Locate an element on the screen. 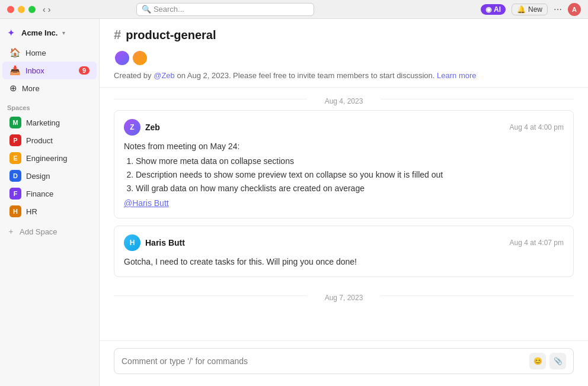  spaces-section-label: Spaces is located at coordinates (50, 105).